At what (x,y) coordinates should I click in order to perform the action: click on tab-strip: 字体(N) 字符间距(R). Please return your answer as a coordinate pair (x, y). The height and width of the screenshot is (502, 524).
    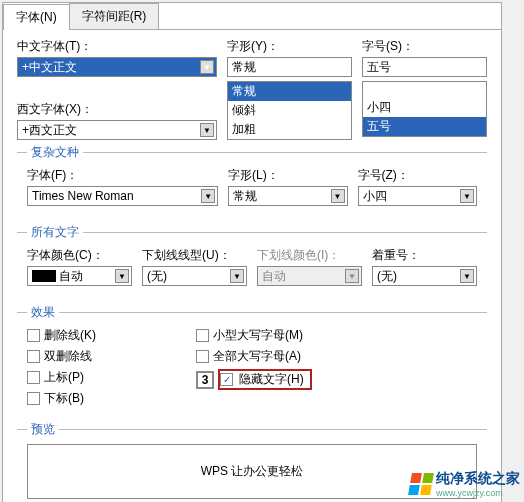
    Looking at the image, I should click on (252, 16).